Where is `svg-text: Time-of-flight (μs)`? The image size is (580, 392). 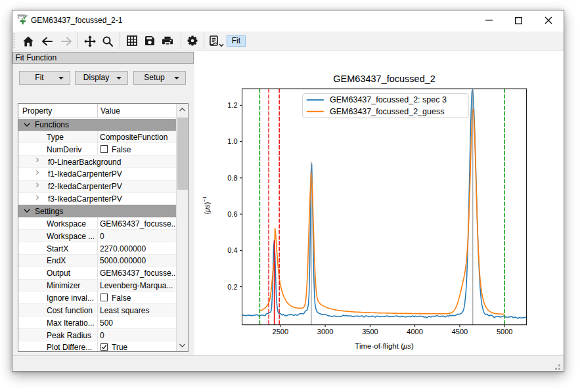 svg-text: Time-of-flight (μs) is located at coordinates (384, 345).